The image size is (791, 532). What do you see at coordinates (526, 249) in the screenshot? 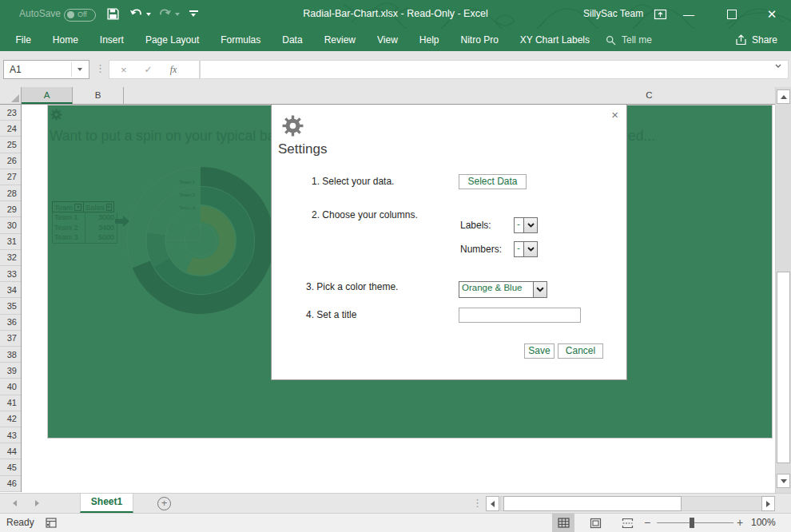
I see `numbers-select: -` at bounding box center [526, 249].